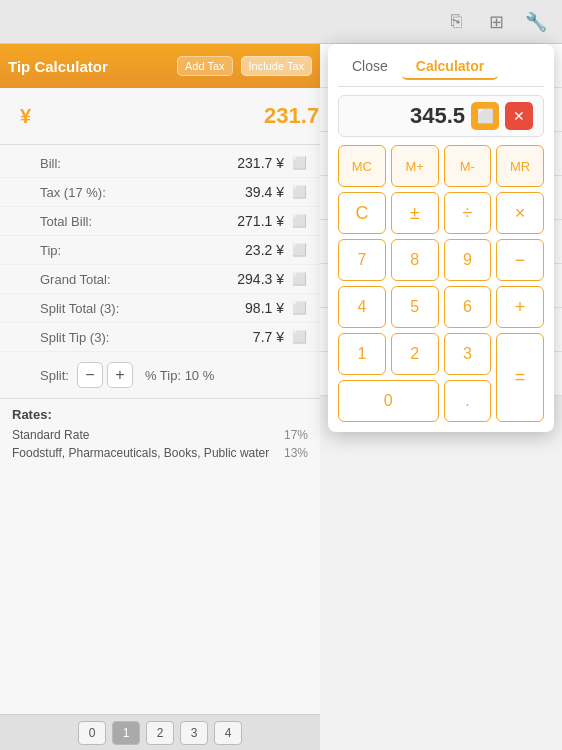  What do you see at coordinates (88, 66) in the screenshot?
I see `app-title: Tip Calculator` at bounding box center [88, 66].